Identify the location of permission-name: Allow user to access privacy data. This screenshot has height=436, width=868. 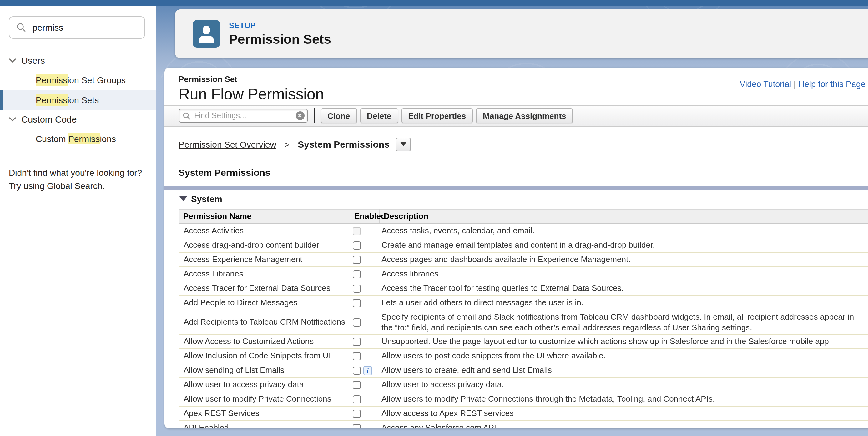
(264, 384).